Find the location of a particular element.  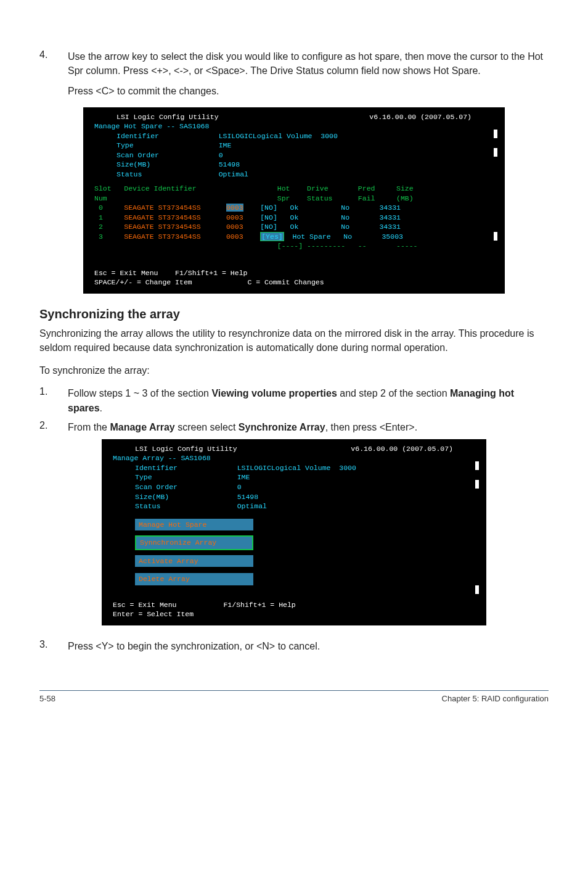

term2-menu-item: Activate Array is located at coordinates (194, 561).